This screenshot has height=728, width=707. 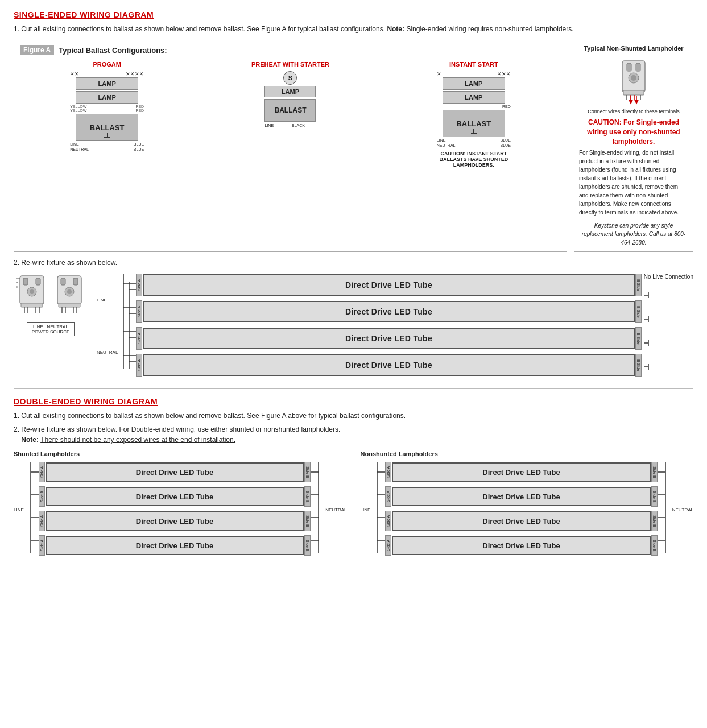 I want to click on caution-right-box: Typical Non-Shunted Lampholder, so click(x=634, y=146).